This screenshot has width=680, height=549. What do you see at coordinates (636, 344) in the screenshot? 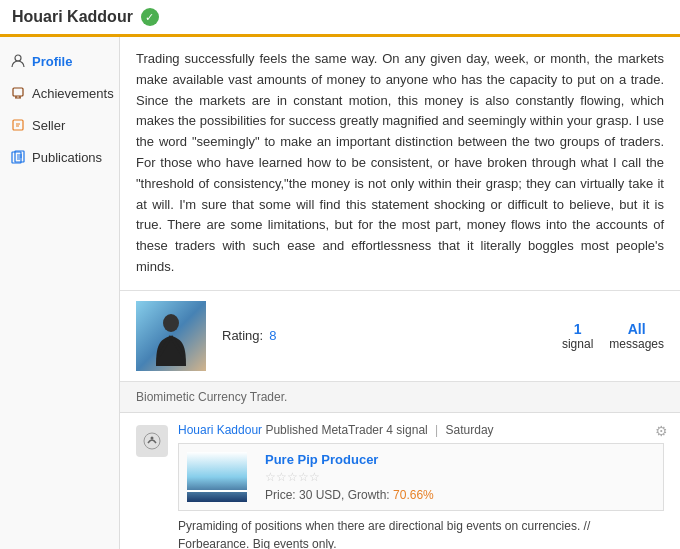
I see `all-sublabel: messages` at bounding box center [636, 344].